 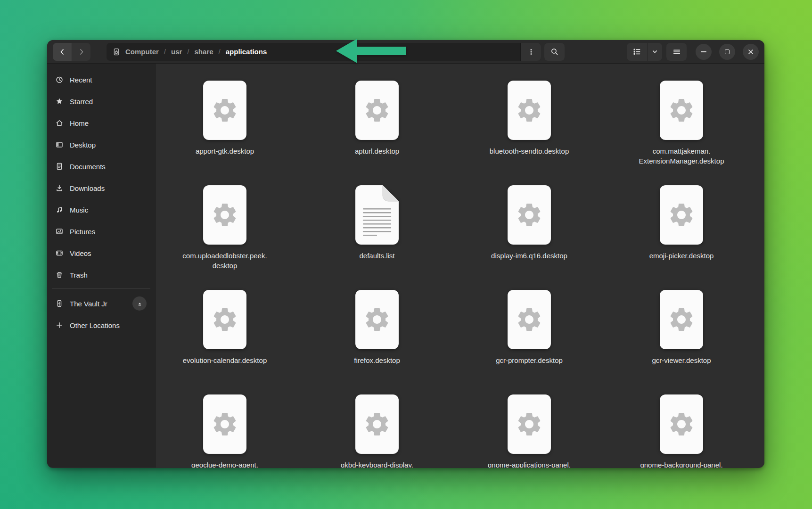 I want to click on film-icon, so click(x=59, y=253).